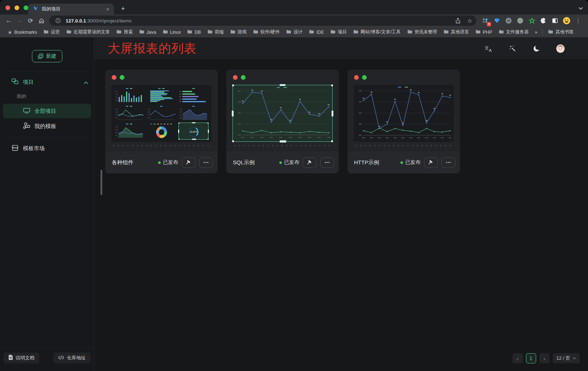 This screenshot has height=371, width=588. I want to click on forward-icon: →, so click(20, 21).